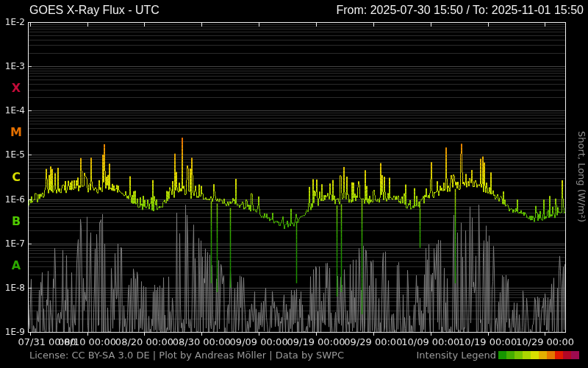 Image resolution: width=588 pixels, height=368 pixels. What do you see at coordinates (12, 110) in the screenshot?
I see `y-axis-label: 1E-4` at bounding box center [12, 110].